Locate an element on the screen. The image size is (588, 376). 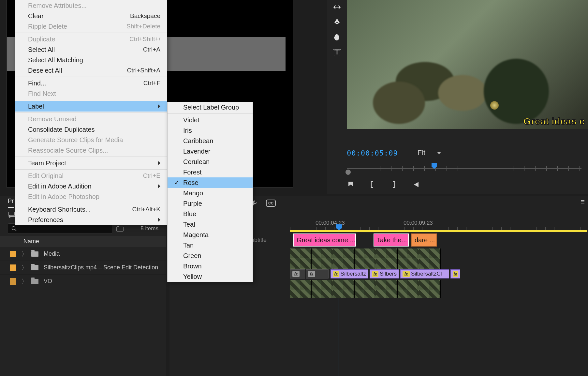
project-tab: Pr is located at coordinates (11, 203).